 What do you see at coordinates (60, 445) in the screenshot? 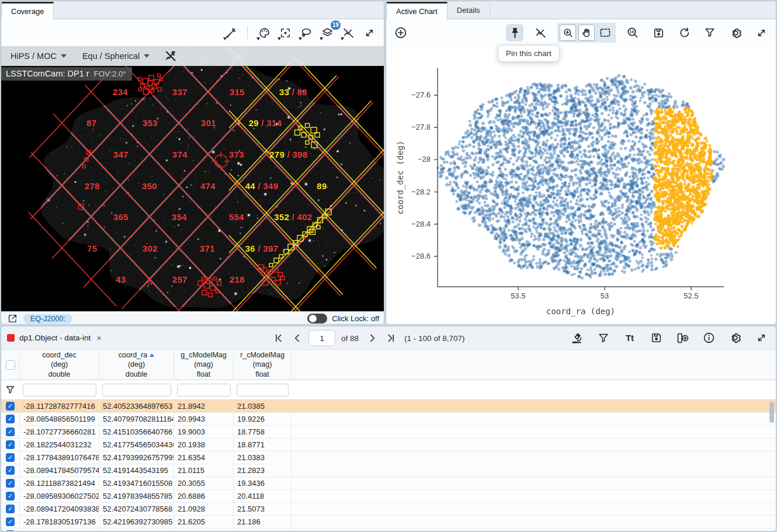
I see `table-cell: -28.1822544031232` at bounding box center [60, 445].